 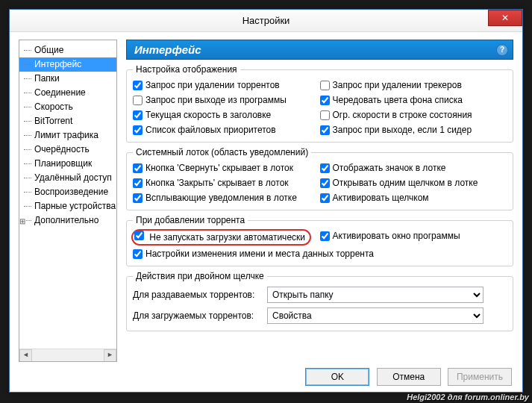 I want to click on tree-item: Удалённый доступ, so click(x=68, y=178).